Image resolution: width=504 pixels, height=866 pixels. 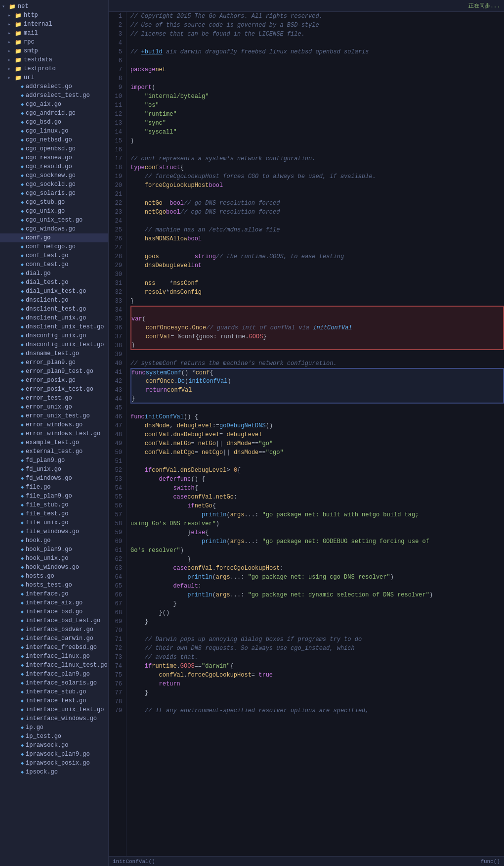 I want to click on sidebar-item-interface_plan9.go: ◆interface_plan9.go, so click(x=54, y=674).